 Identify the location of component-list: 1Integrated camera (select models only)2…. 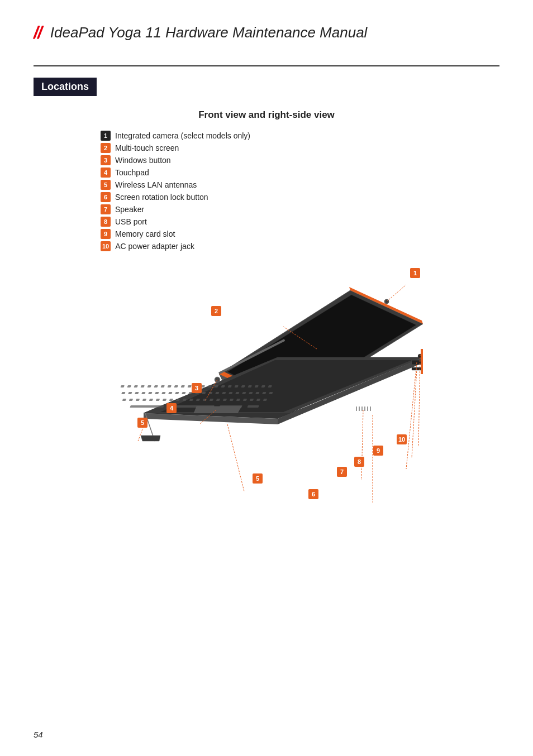
(300, 191).